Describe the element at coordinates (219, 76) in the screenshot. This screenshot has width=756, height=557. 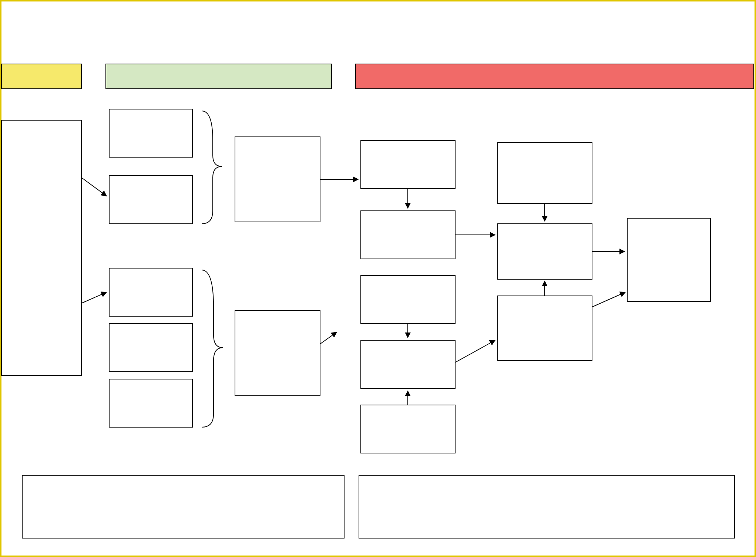
I see `header-green` at that location.